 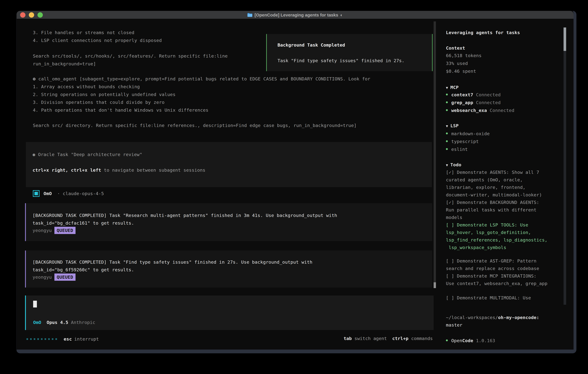 What do you see at coordinates (348, 338) in the screenshot?
I see `tab-key-hint: tab` at bounding box center [348, 338].